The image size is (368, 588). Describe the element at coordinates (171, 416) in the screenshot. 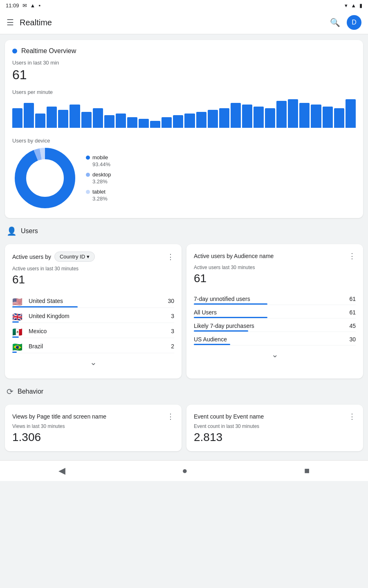

I see `views-more-button: ⋮` at that location.